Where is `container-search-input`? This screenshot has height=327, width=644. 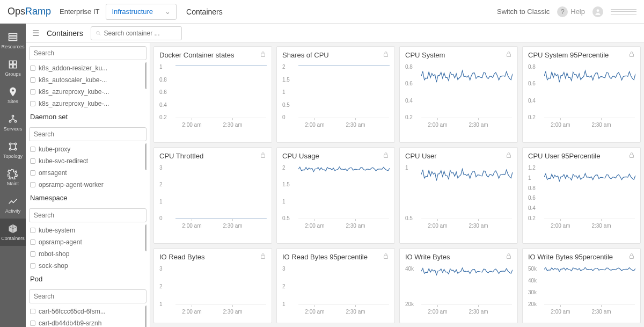
container-search-input is located at coordinates (140, 33).